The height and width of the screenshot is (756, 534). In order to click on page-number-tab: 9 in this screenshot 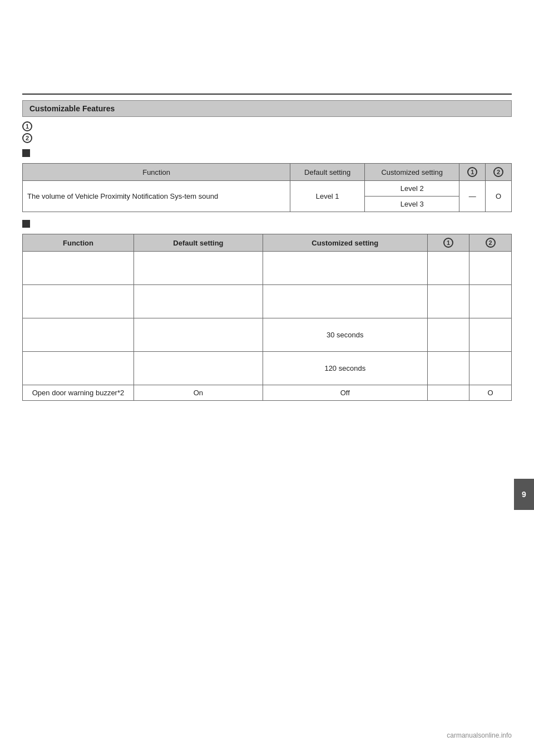, I will do `click(524, 494)`.